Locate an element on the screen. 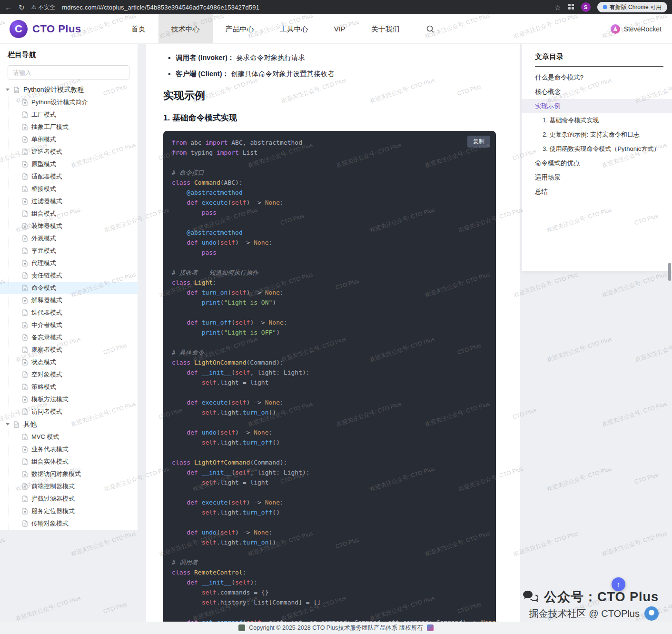 The height and width of the screenshot is (634, 672). sidebar-item: 业务代表模式 is located at coordinates (69, 449).